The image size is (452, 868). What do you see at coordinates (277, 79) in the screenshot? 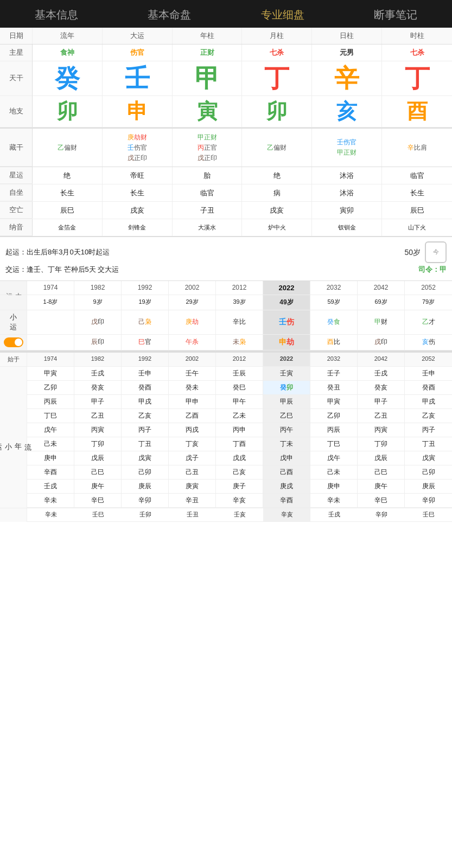
I see `tiangan-yuezhu: 丁` at bounding box center [277, 79].